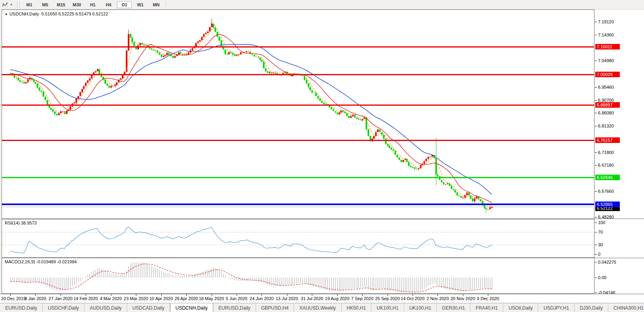 The height and width of the screenshot is (312, 644). Describe the element at coordinates (8, 5) in the screenshot. I see `chart-mode-button: ▼` at that location.